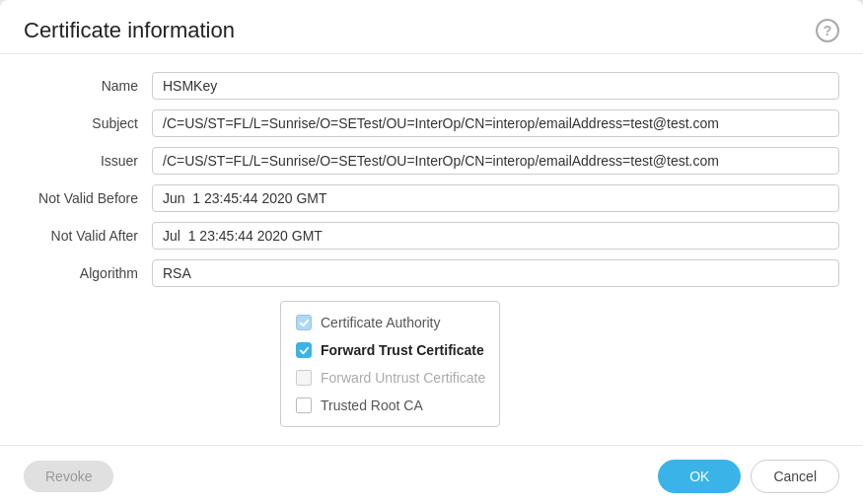  What do you see at coordinates (432, 86) in the screenshot?
I see `name-row: Name` at bounding box center [432, 86].